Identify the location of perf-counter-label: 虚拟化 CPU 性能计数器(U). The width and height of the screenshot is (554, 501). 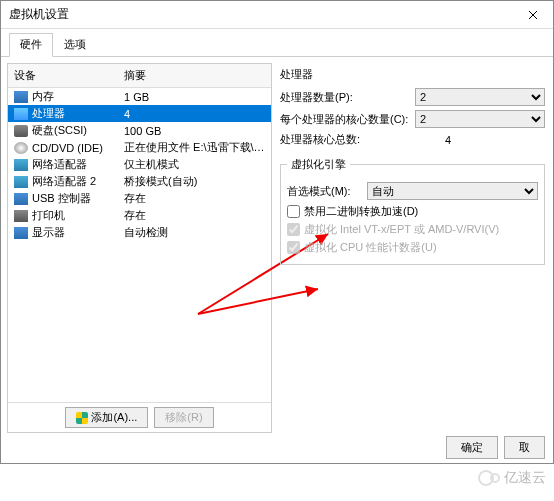
(370, 248).